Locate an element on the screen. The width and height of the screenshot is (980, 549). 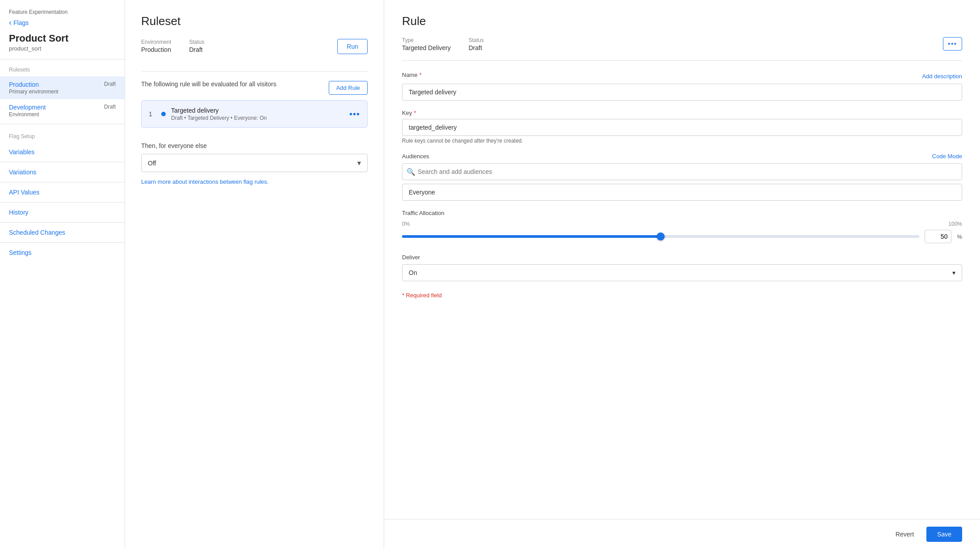
audiences-label-row: Audiences Code Mode is located at coordinates (682, 156).